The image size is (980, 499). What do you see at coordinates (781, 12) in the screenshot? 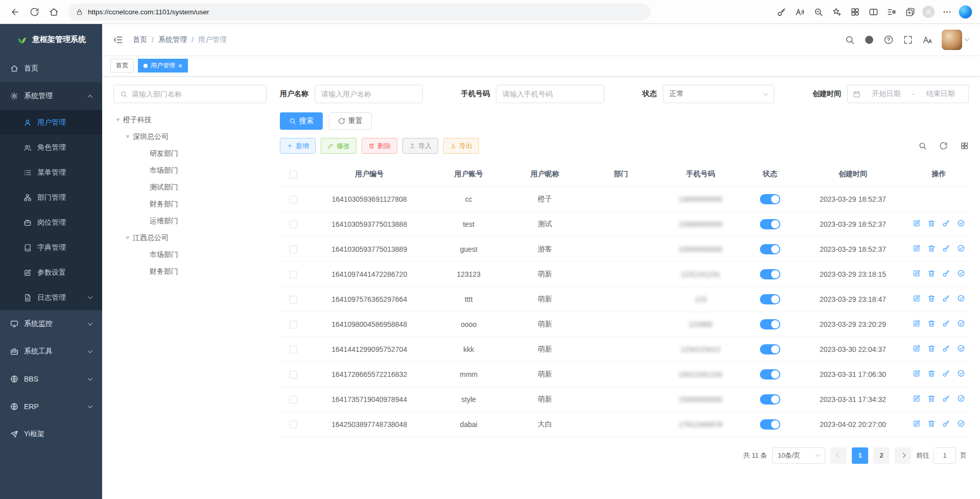
I see `password-key-icon` at bounding box center [781, 12].